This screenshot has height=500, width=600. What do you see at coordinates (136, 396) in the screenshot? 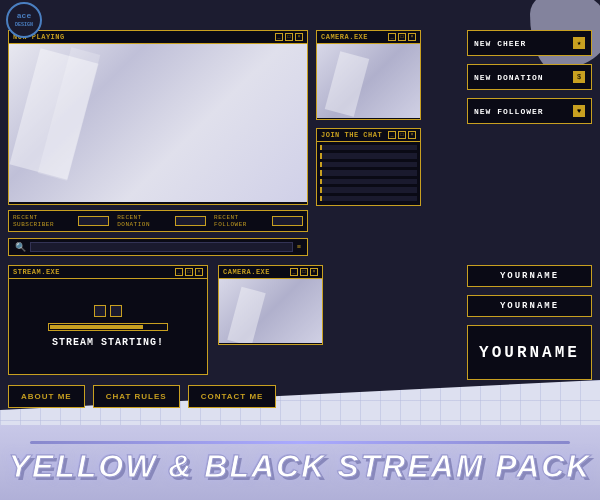
I see `chat-rules-button: CHAT RULES` at bounding box center [136, 396].